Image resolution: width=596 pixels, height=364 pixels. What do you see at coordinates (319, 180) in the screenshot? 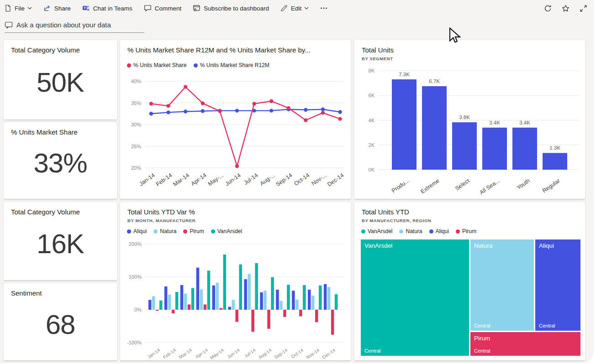
I see `svg-text: Nov-...` at bounding box center [319, 180].